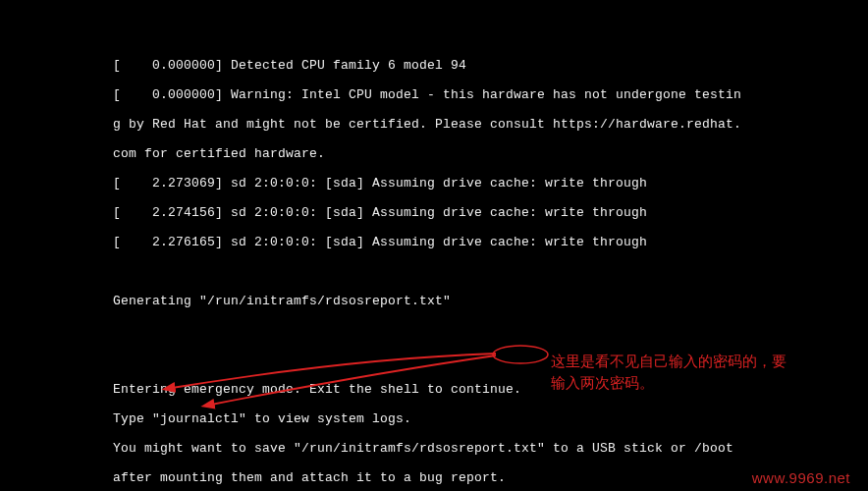 The image size is (868, 491). What do you see at coordinates (432, 153) in the screenshot?
I see `boot-line: com for certified hardware.` at bounding box center [432, 153].